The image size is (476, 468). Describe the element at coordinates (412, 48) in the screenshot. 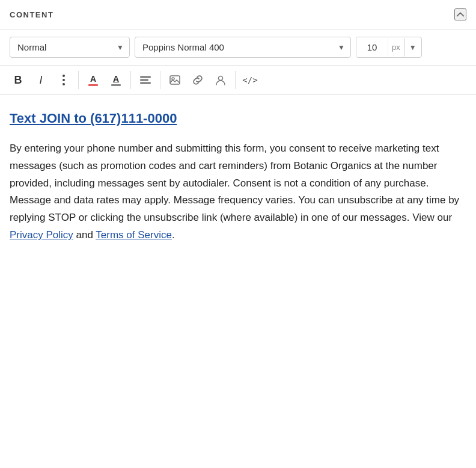

I see `font-size-chevron-button: ▼` at that location.